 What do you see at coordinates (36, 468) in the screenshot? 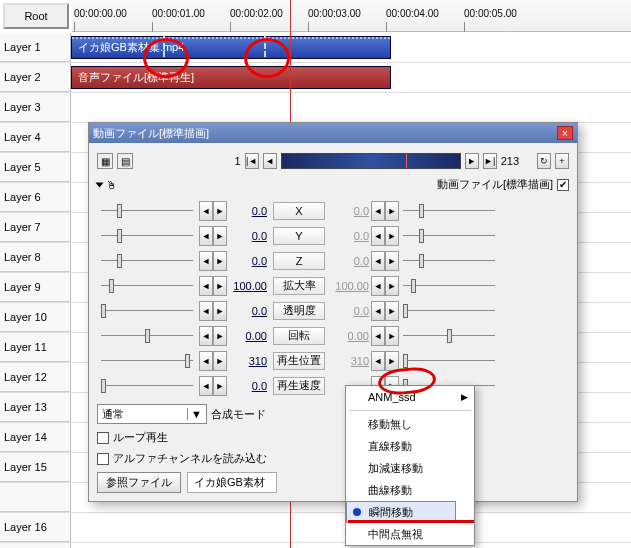
I see `layer-label: Layer 15` at bounding box center [36, 468].